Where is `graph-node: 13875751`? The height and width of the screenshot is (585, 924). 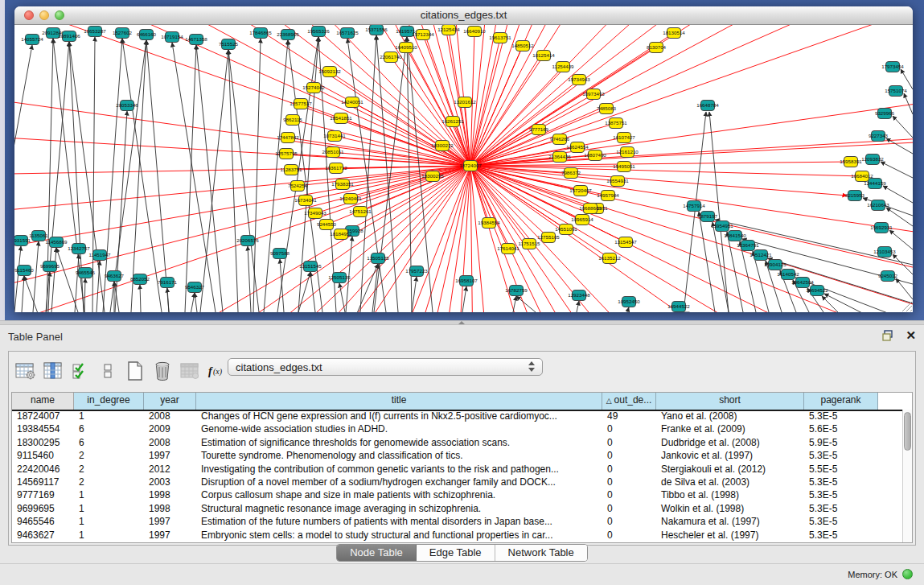 graph-node: 13875751 is located at coordinates (616, 124).